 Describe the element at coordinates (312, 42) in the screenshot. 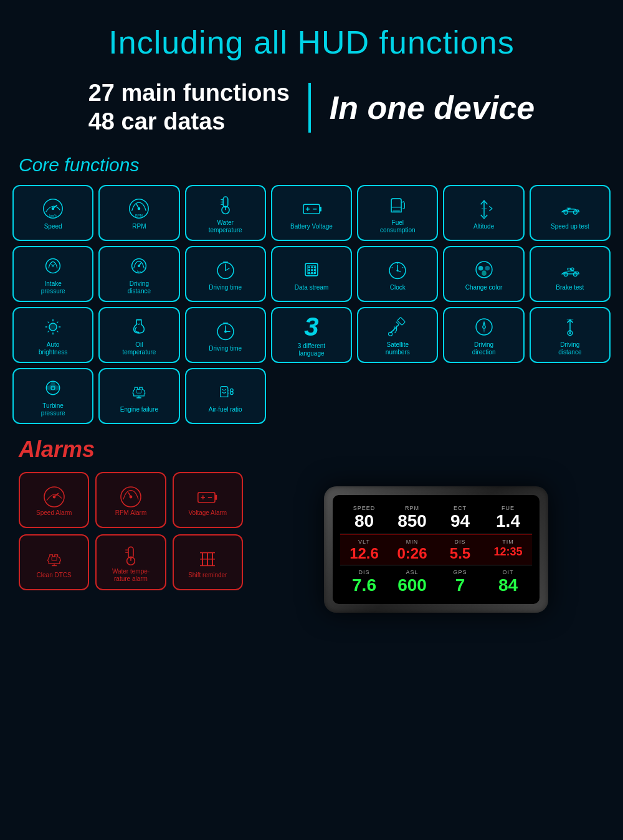

I see `header-title: Including all HUD functions` at that location.